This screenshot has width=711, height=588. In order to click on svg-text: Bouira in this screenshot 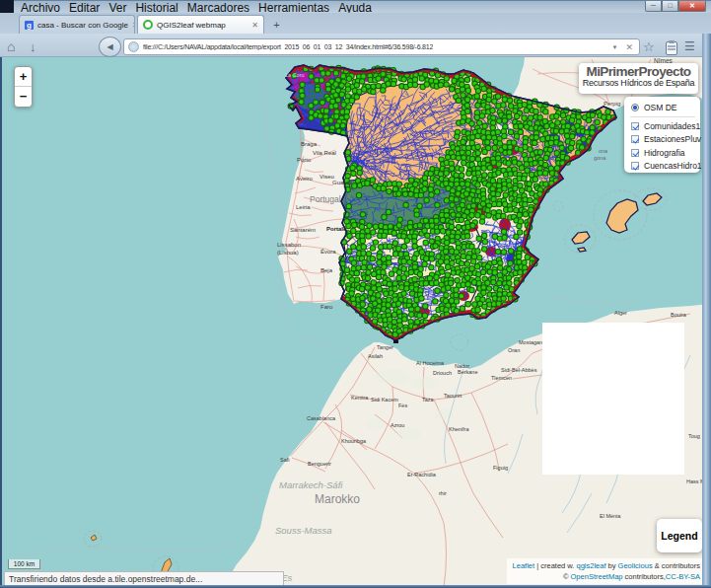, I will do `click(678, 315)`.